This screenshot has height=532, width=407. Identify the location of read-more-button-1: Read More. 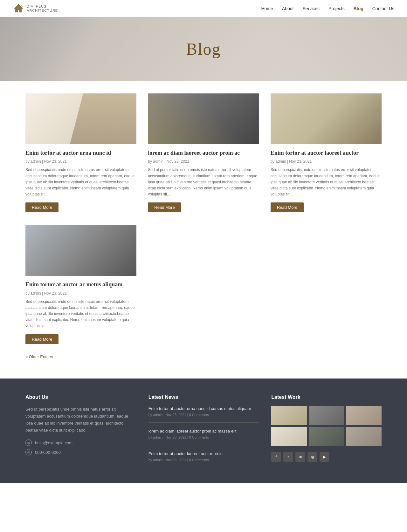
(42, 207).